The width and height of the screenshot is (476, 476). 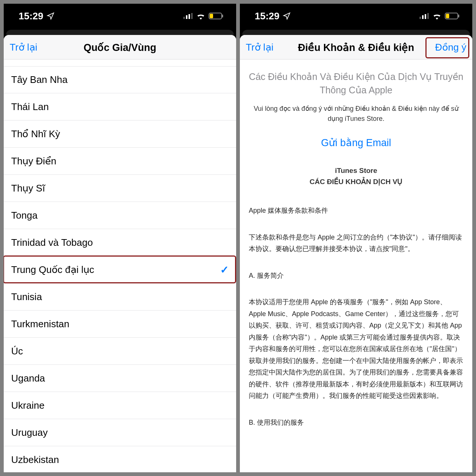 I want to click on terms-heading: Các Điều Khoản Và Điều Kiện Của Dịch Vụ …, so click(x=356, y=83).